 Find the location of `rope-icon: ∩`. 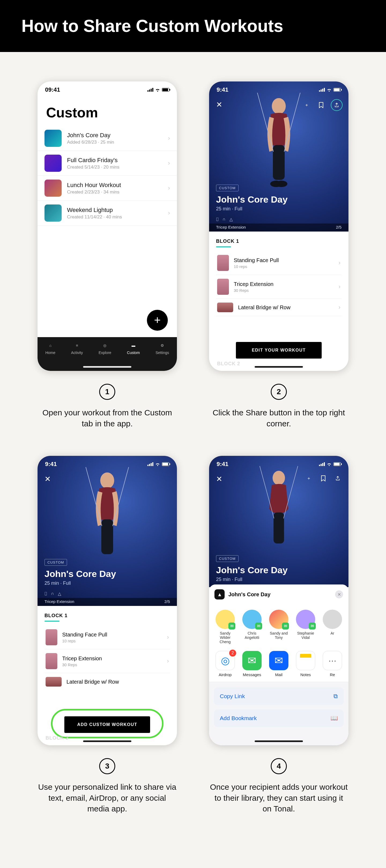

rope-icon: ∩ is located at coordinates (53, 594).